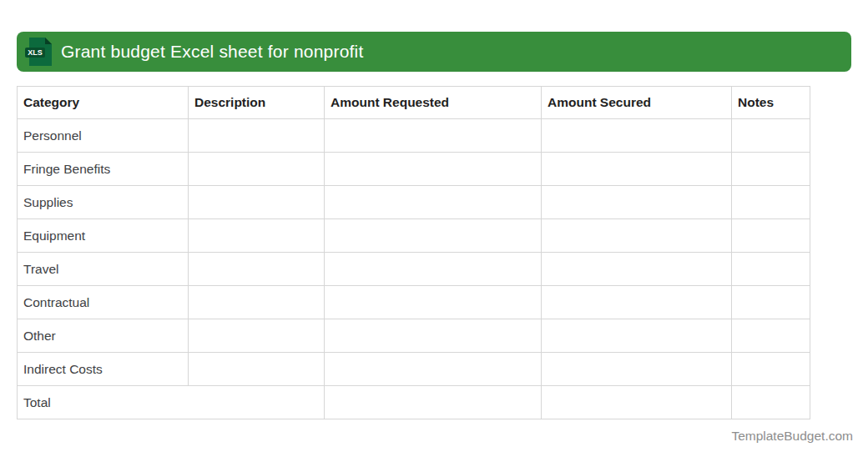 This screenshot has height=467, width=868. Describe the element at coordinates (103, 236) in the screenshot. I see `category-cell: Equipment` at that location.